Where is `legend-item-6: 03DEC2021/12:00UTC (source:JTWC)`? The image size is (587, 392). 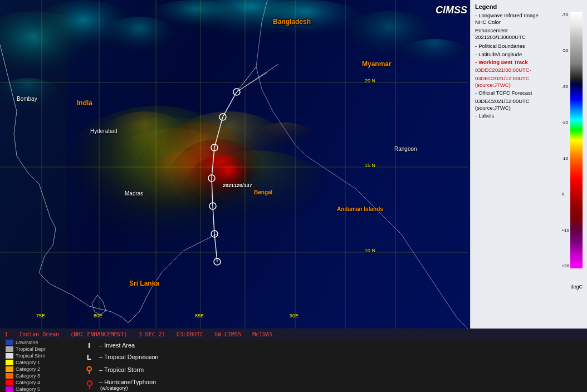 legend-item-6: 03DEC2021/12:00UTC (source:JTWC) is located at coordinates (512, 82).